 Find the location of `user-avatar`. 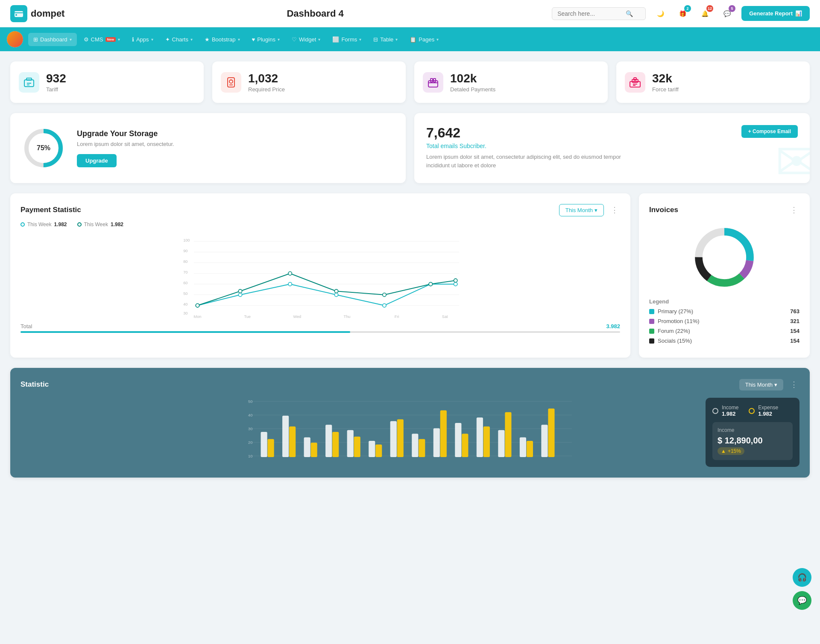

user-avatar is located at coordinates (15, 39).